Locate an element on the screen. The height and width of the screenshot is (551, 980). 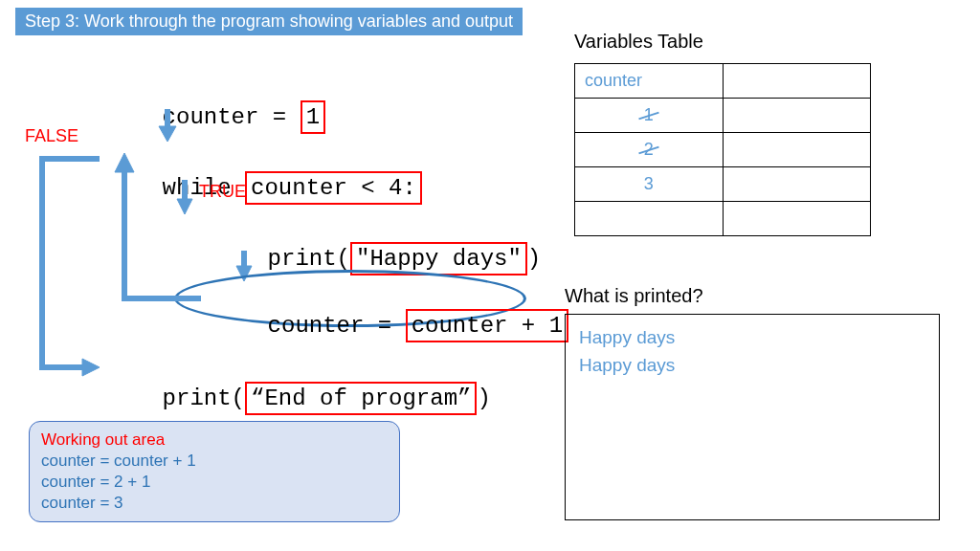
var-cell: 2 is located at coordinates (649, 150).